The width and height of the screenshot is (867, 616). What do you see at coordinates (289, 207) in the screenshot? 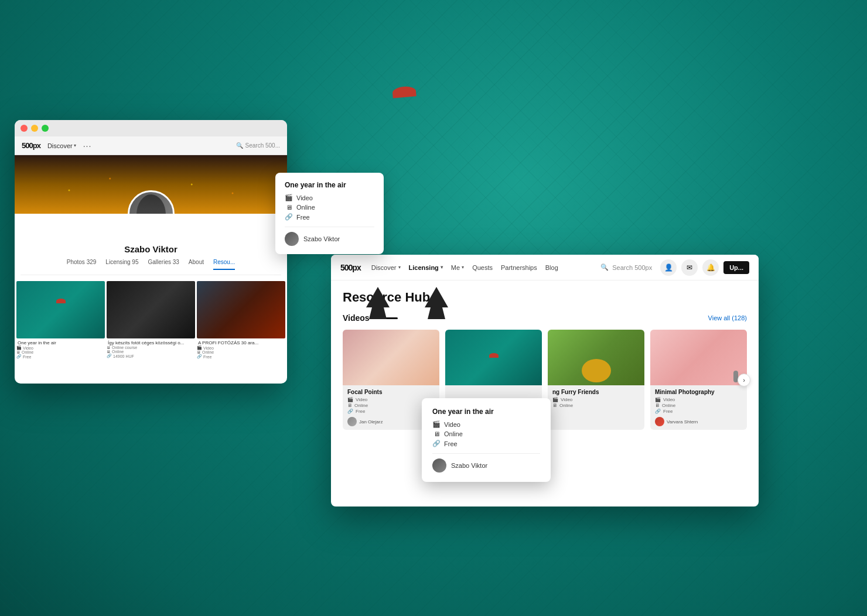
I see `online-icon-tooltip: 🖥` at bounding box center [289, 207].